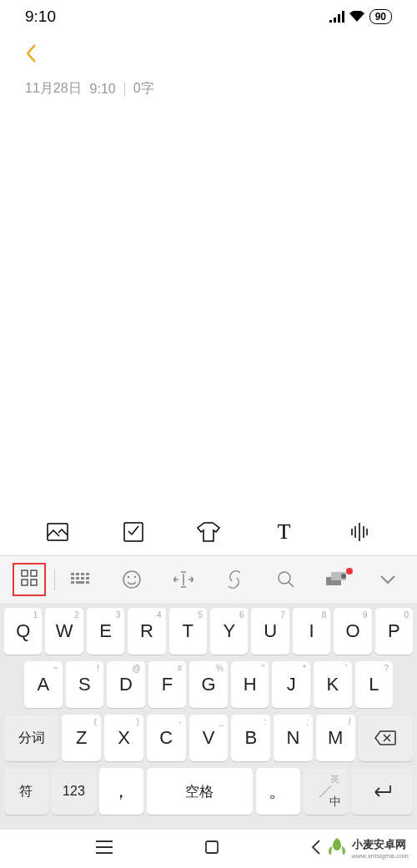 The height and width of the screenshot is (868, 417). What do you see at coordinates (43, 685) in the screenshot?
I see `key-A: ~A` at bounding box center [43, 685].